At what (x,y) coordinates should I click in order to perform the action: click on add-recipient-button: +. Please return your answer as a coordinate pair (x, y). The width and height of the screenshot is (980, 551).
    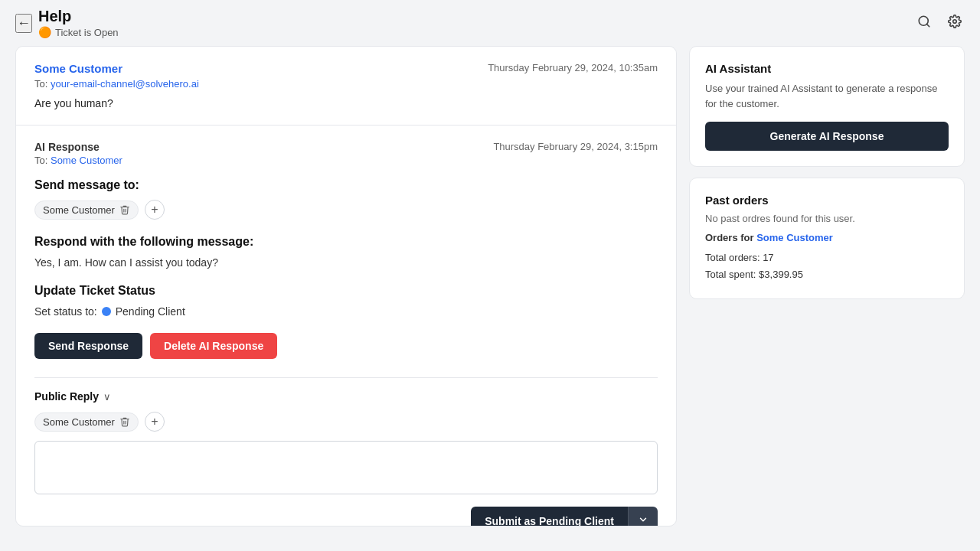
    Looking at the image, I should click on (155, 210).